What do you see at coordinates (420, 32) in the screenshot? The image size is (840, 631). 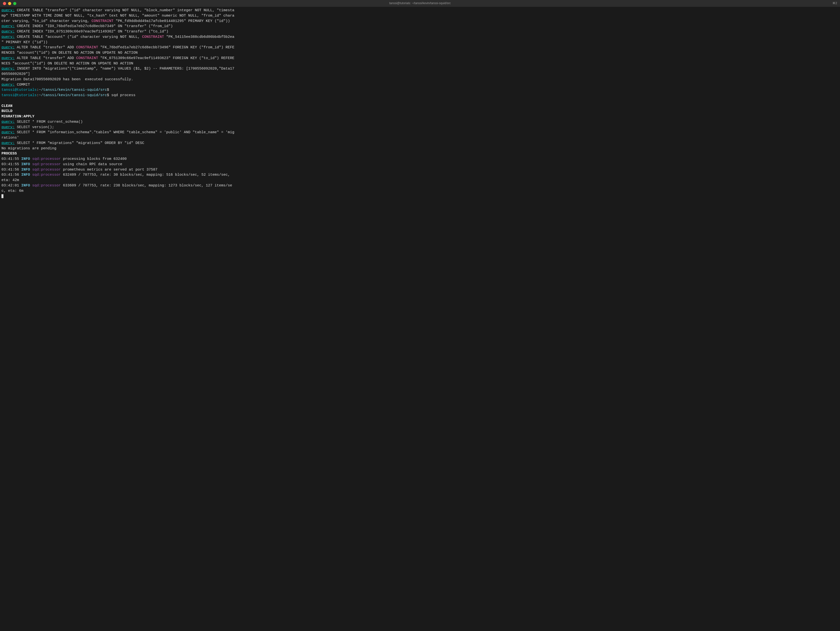 I see `terminal-line: query: CREATE INDEX "IDX_0751309c66e97ea…` at bounding box center [420, 32].